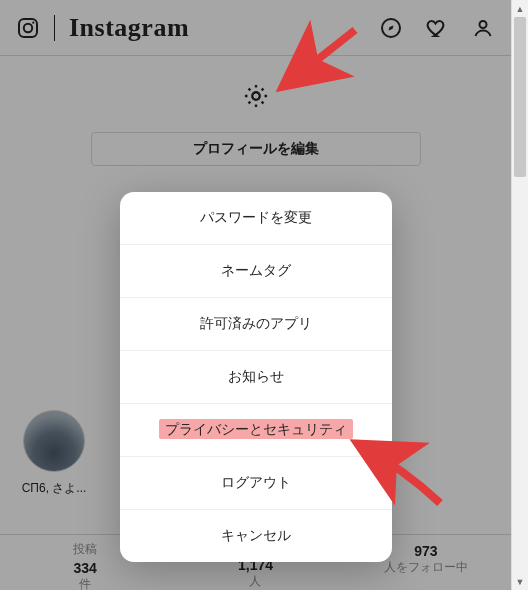 This screenshot has height=590, width=528. Describe the element at coordinates (256, 270) in the screenshot. I see `sheet-option-1: ネームタグ` at that location.